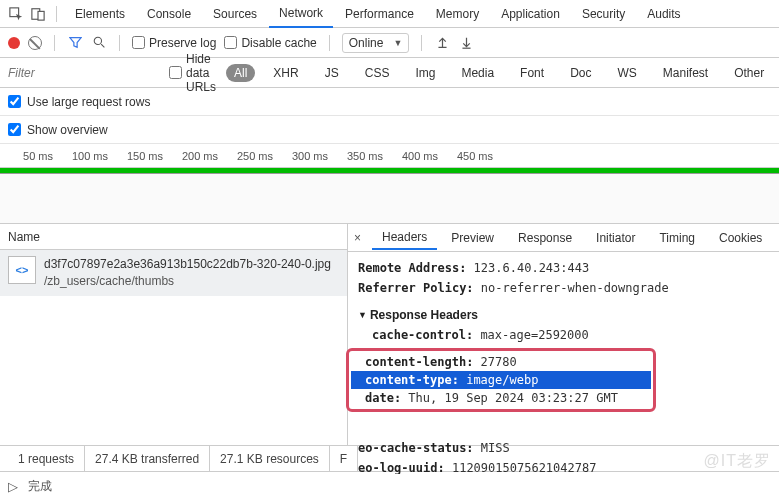 The height and width of the screenshot is (502, 779). What do you see at coordinates (604, 14) in the screenshot?
I see `tab-security: Security` at bounding box center [604, 14].